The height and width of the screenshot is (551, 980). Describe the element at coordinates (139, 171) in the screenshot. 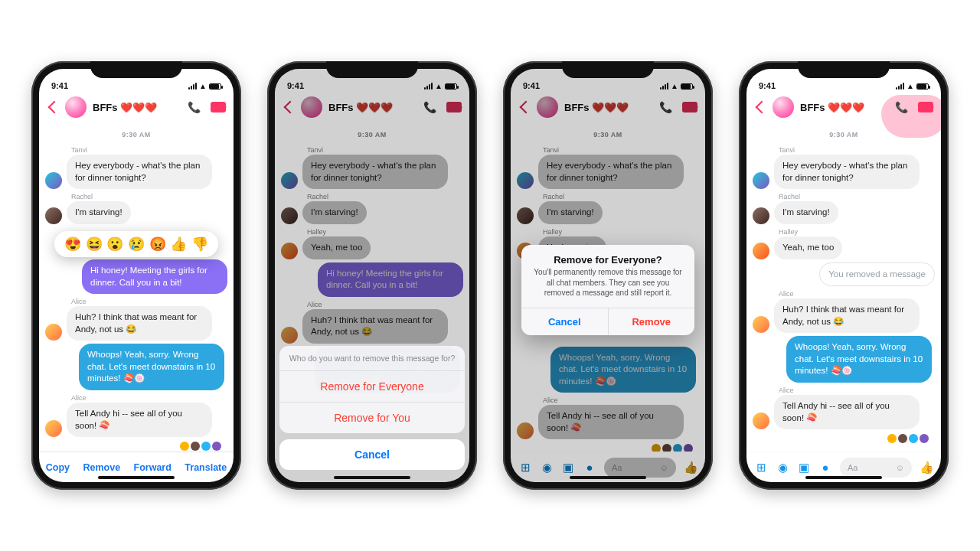

I see `message-in: Hey everybody - what's the plan for dinn…` at that location.